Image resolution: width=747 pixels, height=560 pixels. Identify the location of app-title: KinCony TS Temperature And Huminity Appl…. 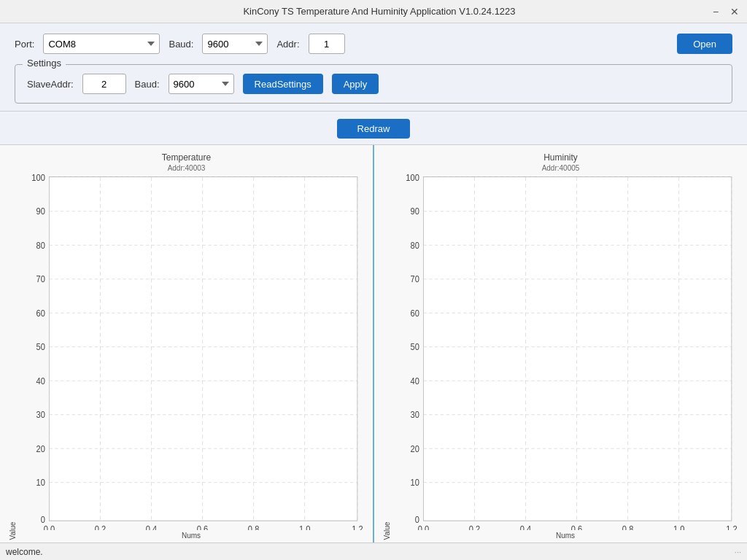
(379, 12).